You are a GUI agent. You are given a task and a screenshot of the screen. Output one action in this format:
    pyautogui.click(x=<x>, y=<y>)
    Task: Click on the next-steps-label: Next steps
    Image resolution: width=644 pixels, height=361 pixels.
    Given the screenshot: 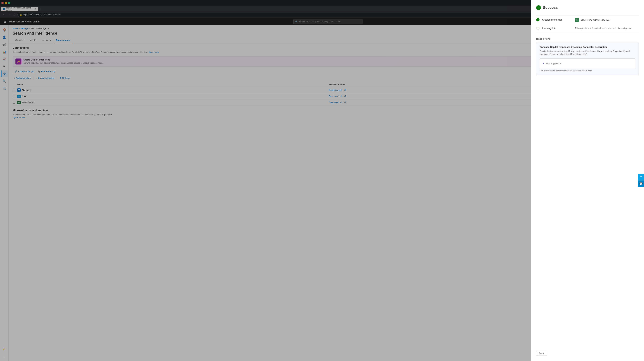 What is the action you would take?
    pyautogui.click(x=588, y=39)
    